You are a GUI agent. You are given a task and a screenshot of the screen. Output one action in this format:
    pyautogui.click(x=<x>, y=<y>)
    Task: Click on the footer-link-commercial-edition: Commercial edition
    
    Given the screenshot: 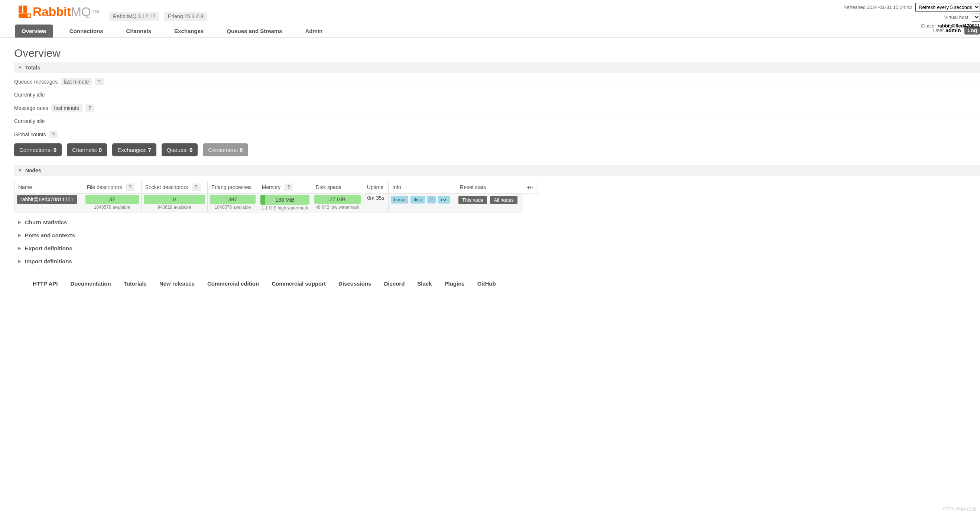 What is the action you would take?
    pyautogui.click(x=233, y=284)
    